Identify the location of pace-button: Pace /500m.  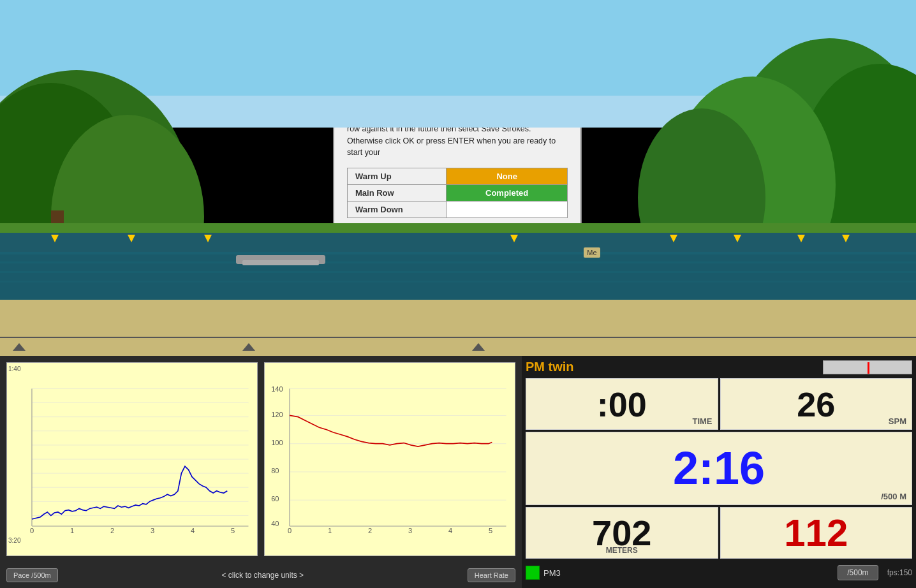
(32, 575).